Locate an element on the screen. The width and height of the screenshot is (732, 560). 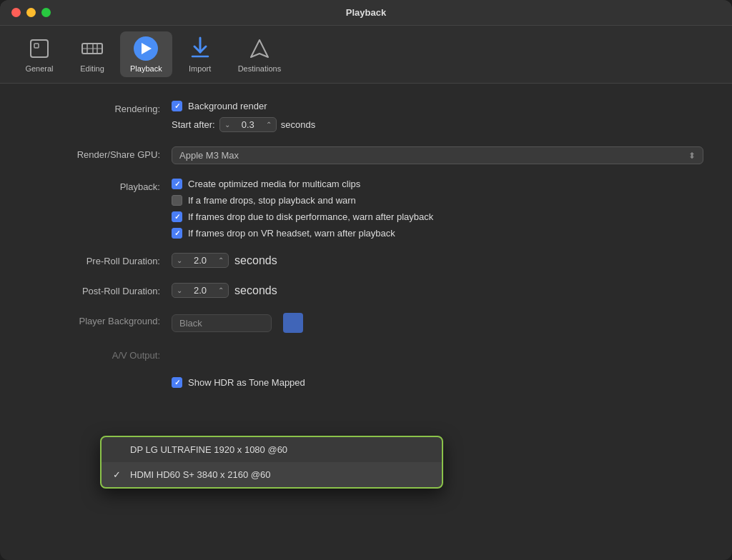
frame-drops-row: If a frame drops, stop playback and warn is located at coordinates (437, 200).